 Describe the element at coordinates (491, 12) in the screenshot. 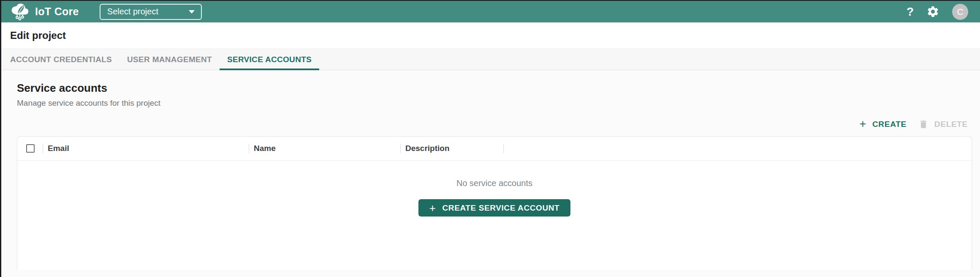

I see `app-header: IoT Core Select project ? C` at that location.